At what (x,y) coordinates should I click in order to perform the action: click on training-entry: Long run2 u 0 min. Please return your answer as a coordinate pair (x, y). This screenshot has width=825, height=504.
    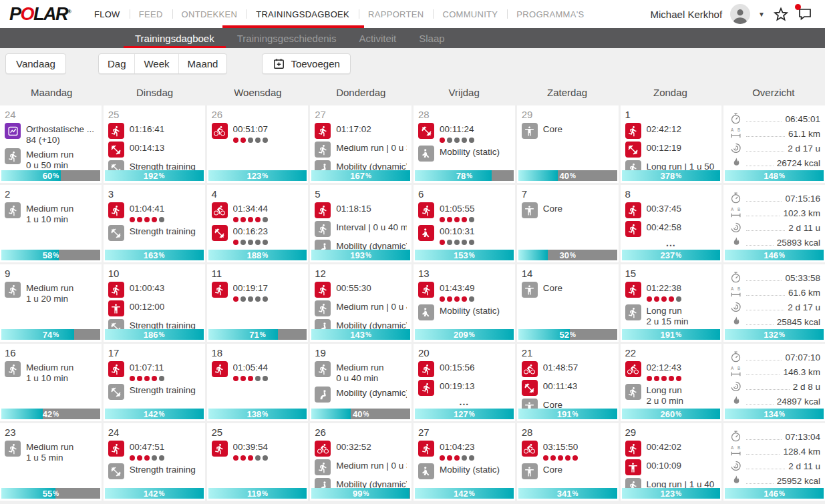
    Looking at the image, I should click on (671, 395).